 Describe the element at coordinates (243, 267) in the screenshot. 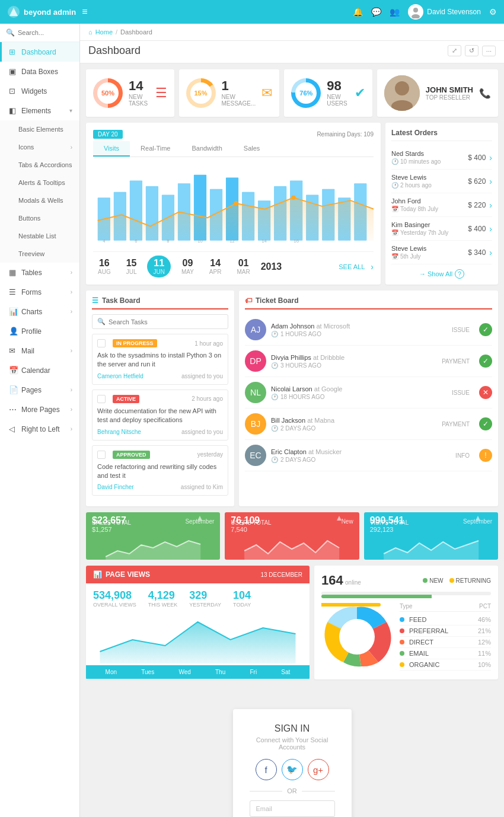

I see `chart-date-mar: 01 MAR` at that location.